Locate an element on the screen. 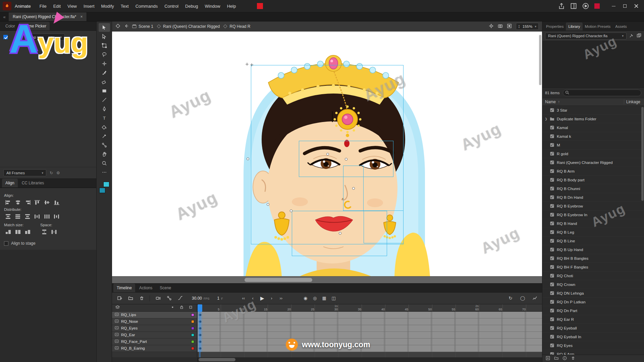 The image size is (644, 362). library-item: RQ BH B Bangles is located at coordinates (593, 258).